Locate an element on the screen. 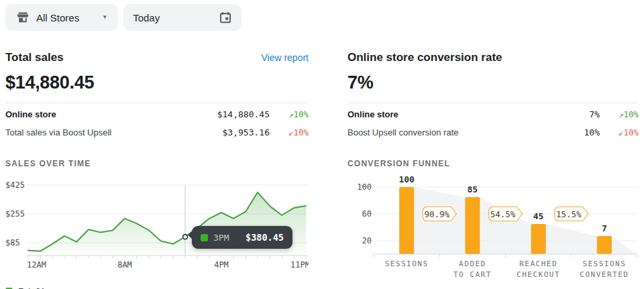  calendar-icon is located at coordinates (225, 17).